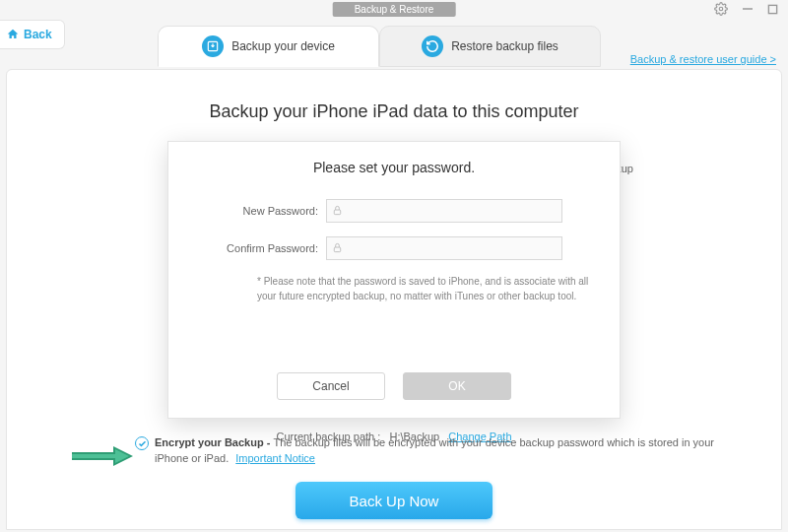 This screenshot has height=532, width=788. I want to click on new-password-input, so click(444, 211).